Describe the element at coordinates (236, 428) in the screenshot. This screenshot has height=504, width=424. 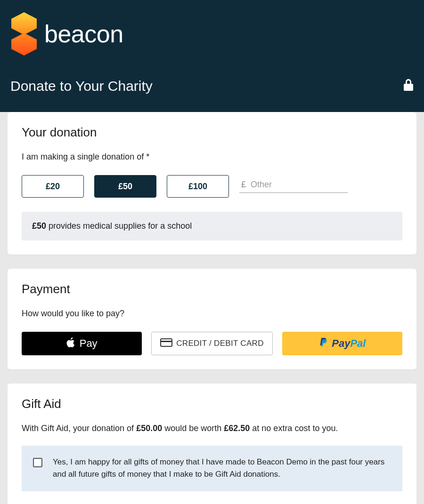
I see `giftaid-boosted-amount: £62.50` at that location.